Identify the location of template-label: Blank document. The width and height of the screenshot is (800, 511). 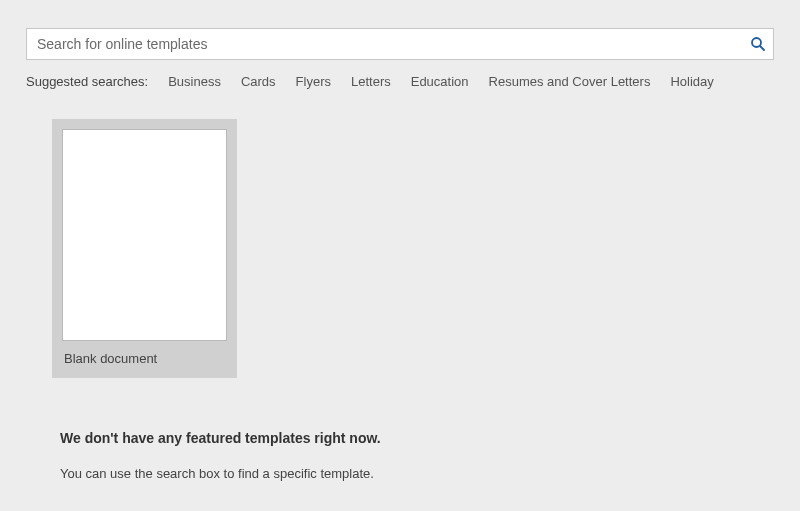
(144, 358).